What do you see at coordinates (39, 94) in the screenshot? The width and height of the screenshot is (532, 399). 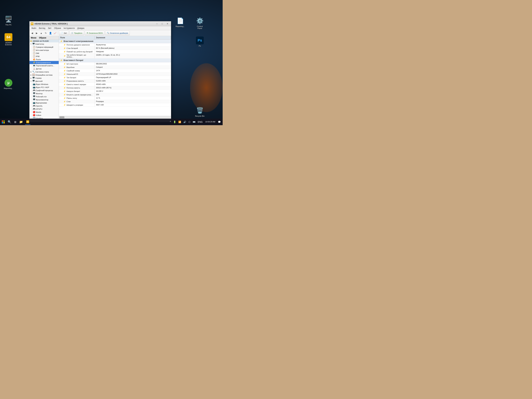 I see `tree-monitor-label: Монітор` at bounding box center [39, 94].